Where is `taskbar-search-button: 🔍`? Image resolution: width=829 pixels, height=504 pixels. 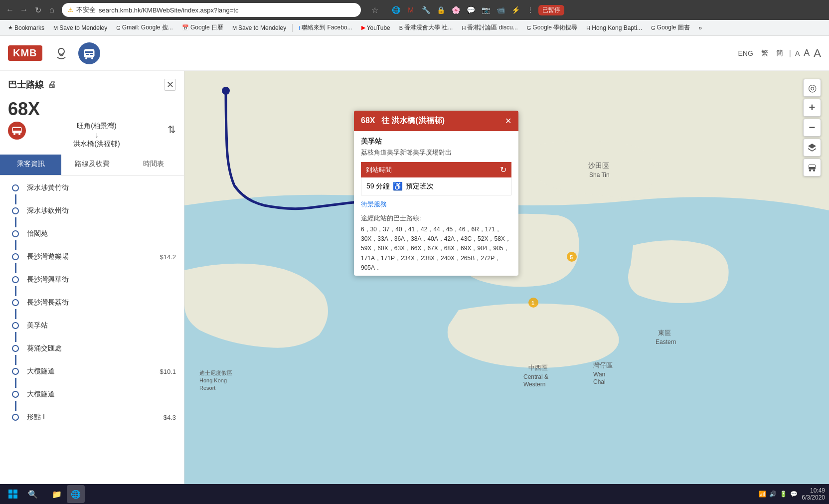
taskbar-search-button: 🔍 is located at coordinates (33, 495).